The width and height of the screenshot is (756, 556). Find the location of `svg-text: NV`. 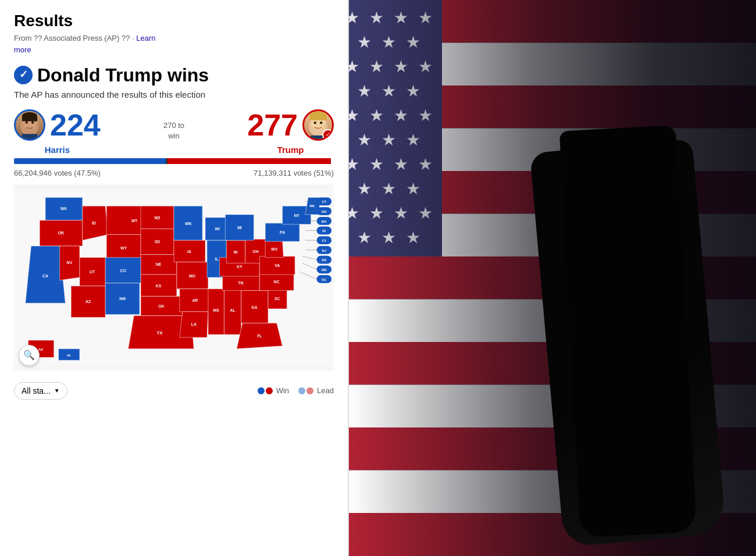

svg-text: NV is located at coordinates (70, 263).